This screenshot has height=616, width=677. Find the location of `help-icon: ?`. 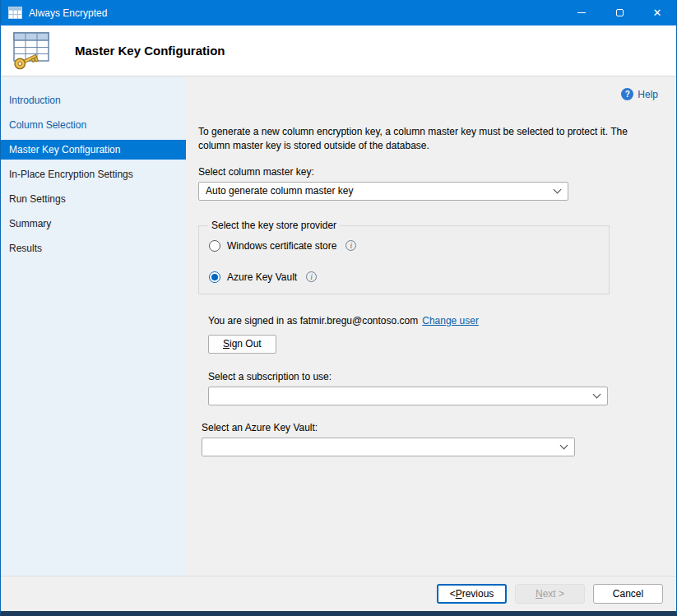

help-icon: ? is located at coordinates (627, 94).